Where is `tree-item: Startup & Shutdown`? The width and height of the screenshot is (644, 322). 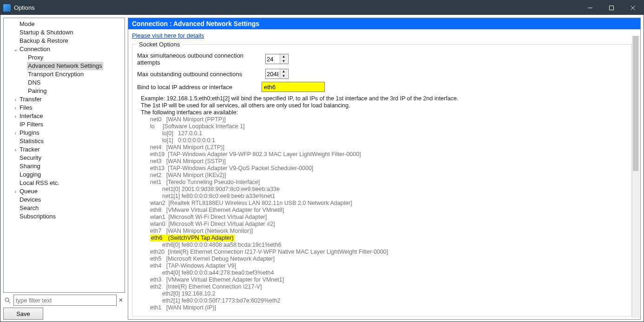
tree-item: Startup & Shutdown is located at coordinates (64, 33).